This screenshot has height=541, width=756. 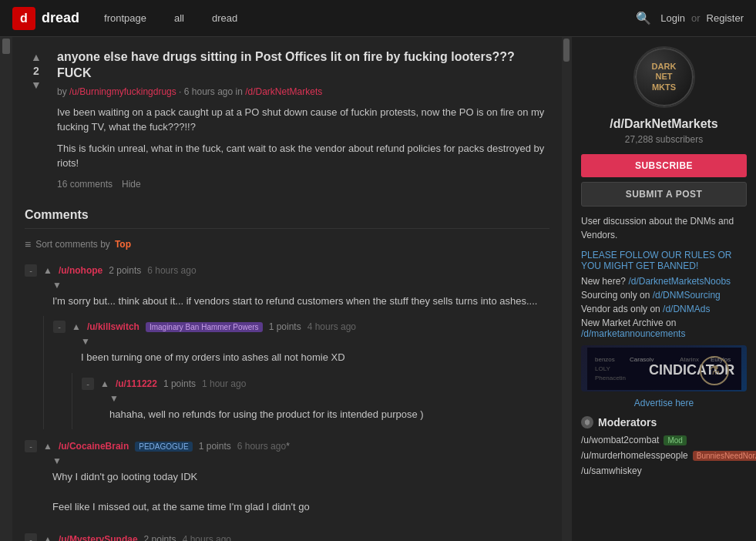 I want to click on nav-frontpage: frontpage, so click(x=125, y=18).